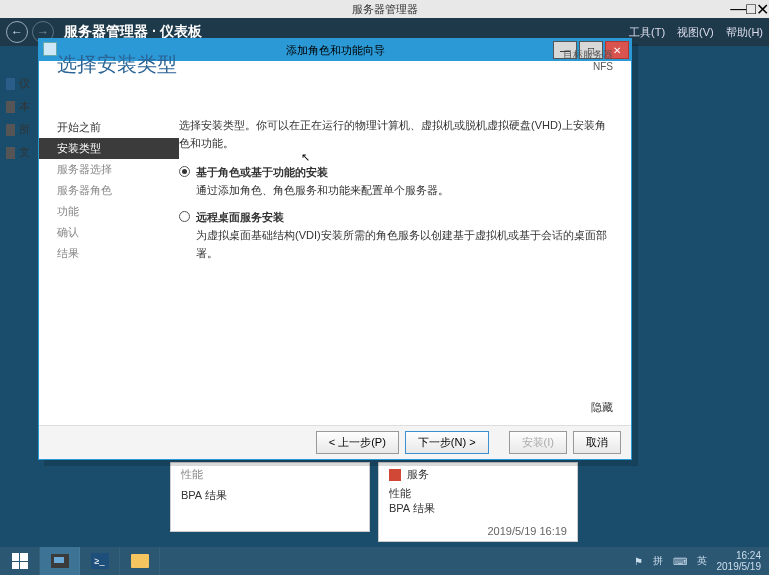 Image resolution: width=769 pixels, height=575 pixels. What do you see at coordinates (751, 10) in the screenshot?
I see `outer-maximize-button: □` at bounding box center [751, 10].